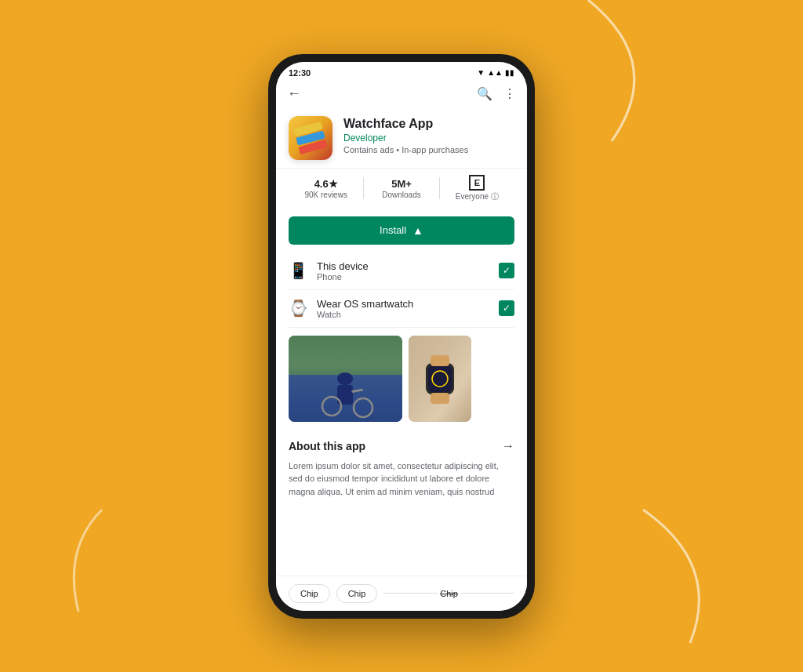 This screenshot has width=803, height=672. What do you see at coordinates (402, 290) in the screenshot?
I see `device-list: 📱 This device Phone ✓ ⌚ Wear OS smartwat…` at bounding box center [402, 290].